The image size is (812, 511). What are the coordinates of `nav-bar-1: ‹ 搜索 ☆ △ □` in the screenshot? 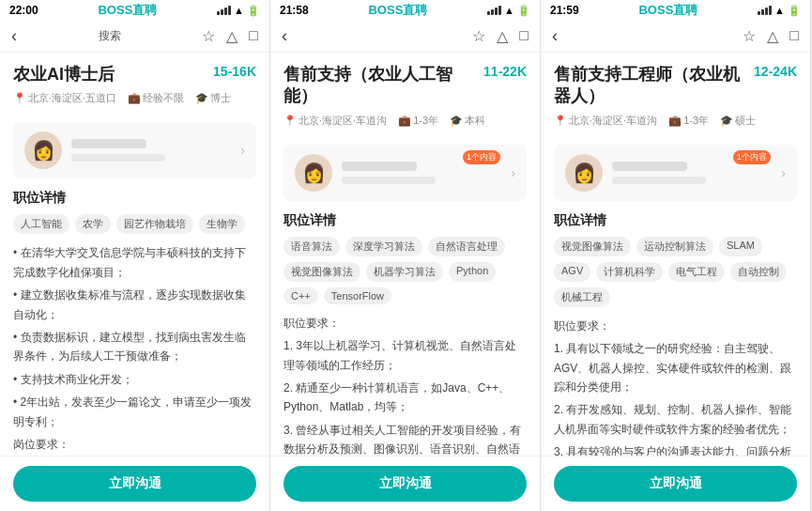 It's located at (135, 37).